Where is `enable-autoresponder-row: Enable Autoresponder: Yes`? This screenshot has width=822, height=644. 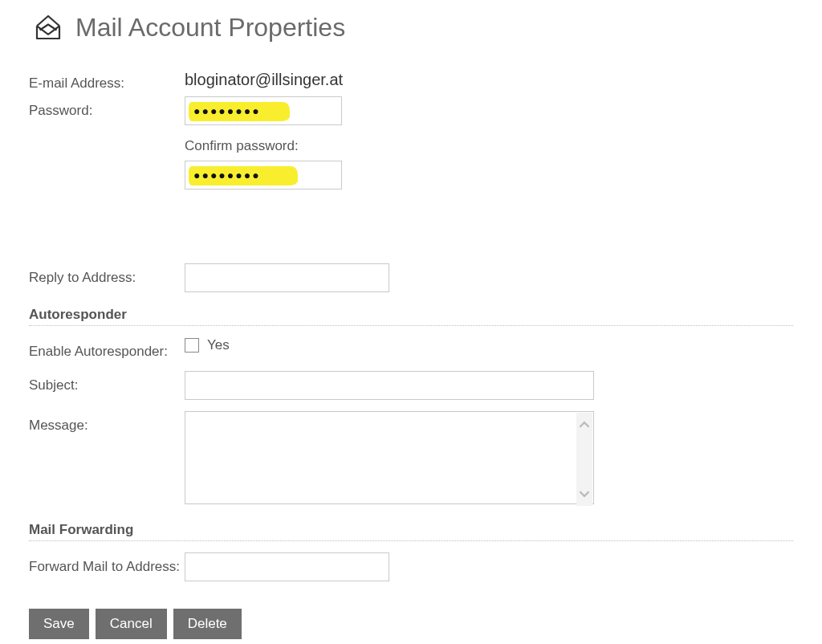
enable-autoresponder-row: Enable Autoresponder: Yes is located at coordinates (411, 348).